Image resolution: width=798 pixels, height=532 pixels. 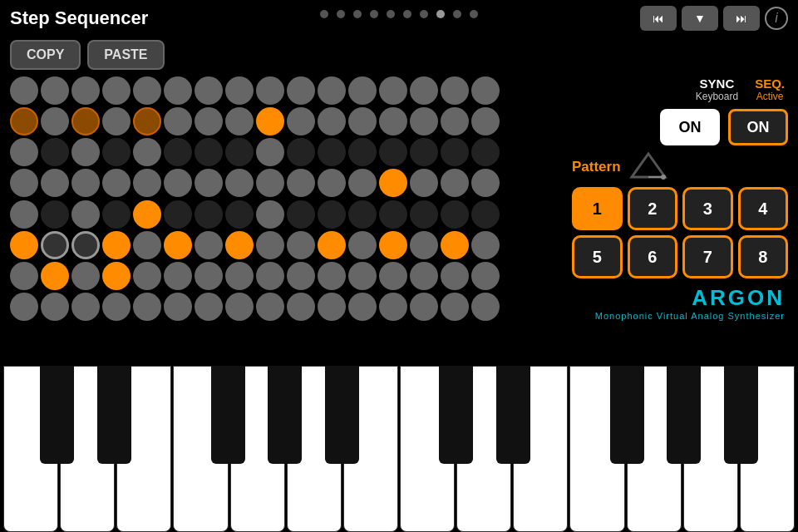 I want to click on seq-on-button: ON, so click(x=758, y=127).